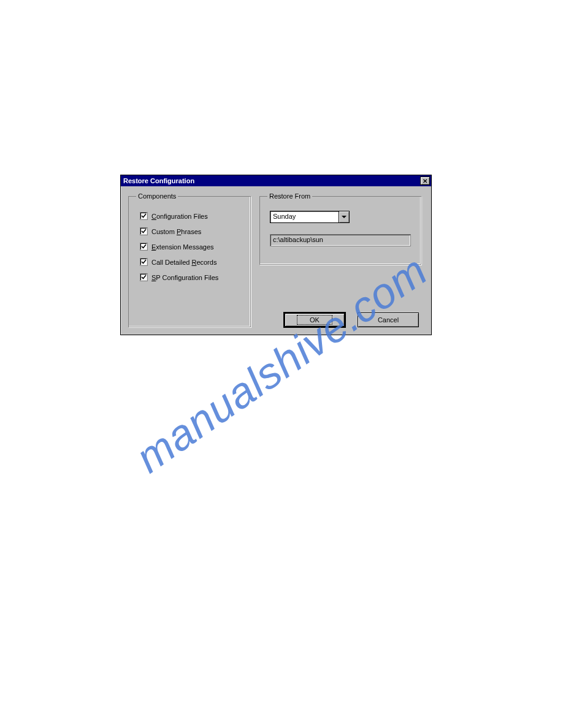 The image size is (563, 728). What do you see at coordinates (340, 229) in the screenshot?
I see `restore-from-groupbox: Restore From Sunday c:\altibackup\sun` at bounding box center [340, 229].